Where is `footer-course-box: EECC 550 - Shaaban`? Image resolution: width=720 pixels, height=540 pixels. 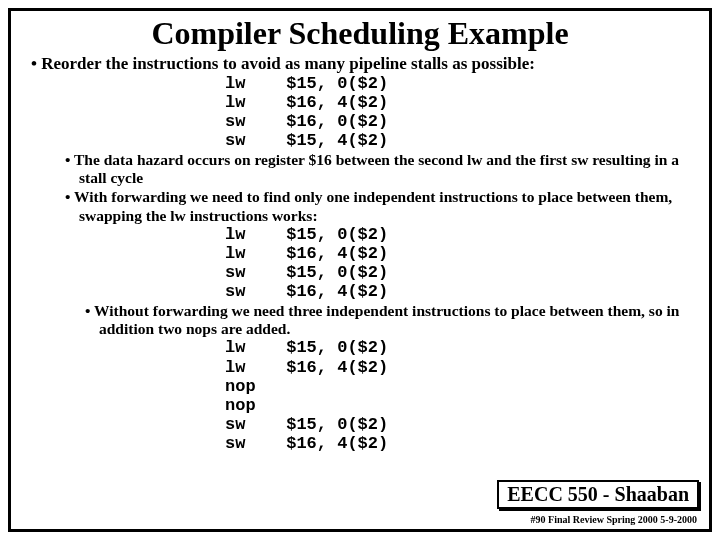 footer-course-box: EECC 550 - Shaaban is located at coordinates (598, 494).